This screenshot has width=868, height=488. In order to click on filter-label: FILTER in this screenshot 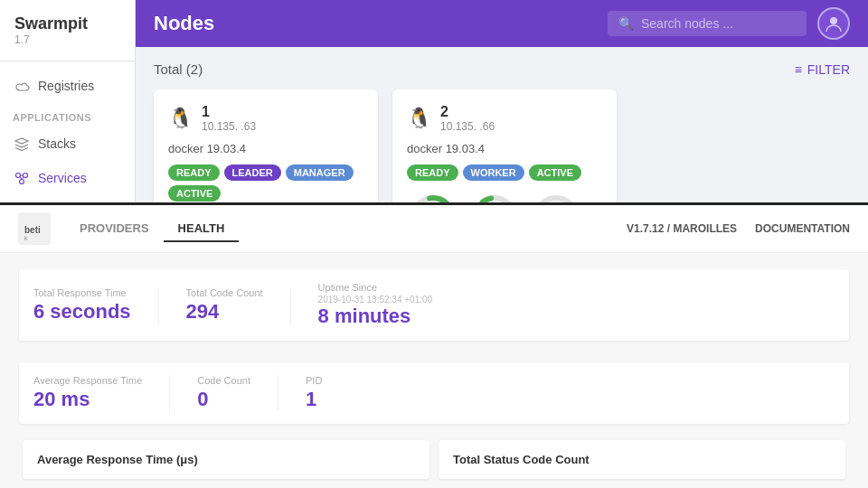, I will do `click(828, 70)`.